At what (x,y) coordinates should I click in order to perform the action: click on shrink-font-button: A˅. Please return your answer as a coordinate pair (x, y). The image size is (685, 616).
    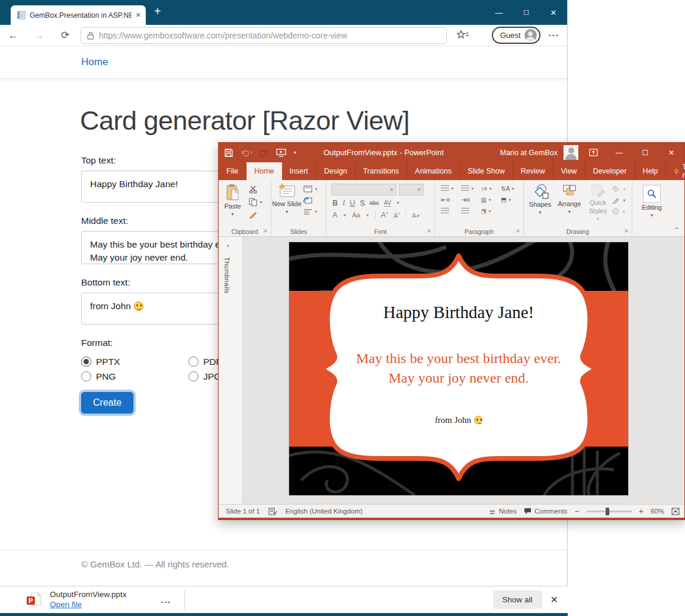
    Looking at the image, I should click on (397, 216).